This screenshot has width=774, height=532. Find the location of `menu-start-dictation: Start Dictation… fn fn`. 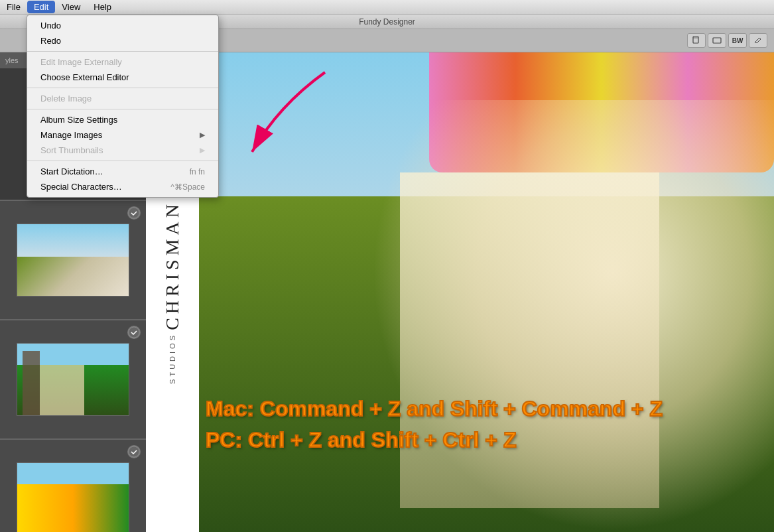

menu-start-dictation: Start Dictation… fn fn is located at coordinates (123, 171).